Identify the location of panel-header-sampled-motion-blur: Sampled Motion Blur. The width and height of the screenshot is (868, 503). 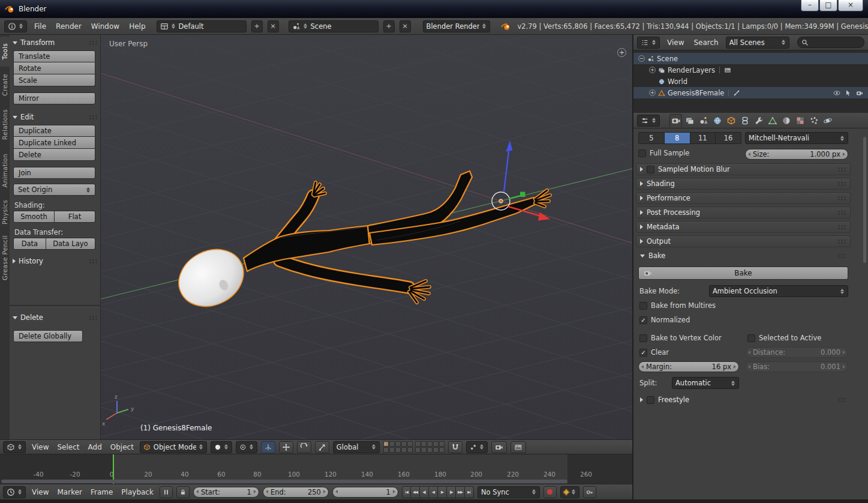
(743, 169).